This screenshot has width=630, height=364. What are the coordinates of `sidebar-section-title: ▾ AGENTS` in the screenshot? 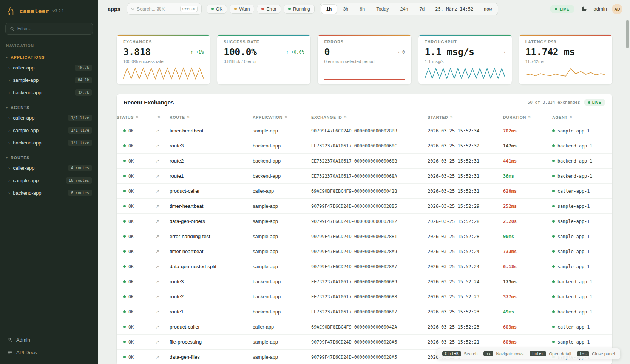 It's located at (49, 108).